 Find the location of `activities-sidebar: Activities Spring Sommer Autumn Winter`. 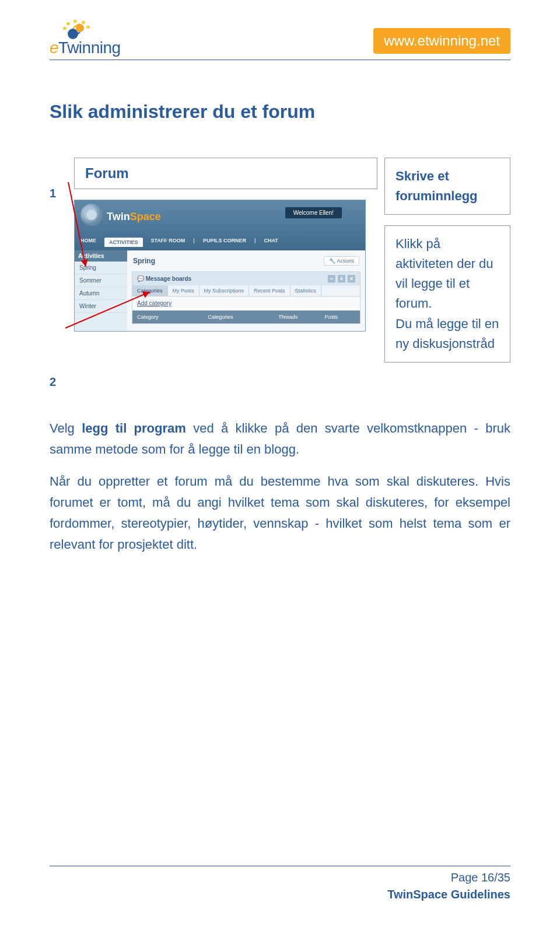

activities-sidebar: Activities Spring Sommer Autumn Winter is located at coordinates (101, 291).